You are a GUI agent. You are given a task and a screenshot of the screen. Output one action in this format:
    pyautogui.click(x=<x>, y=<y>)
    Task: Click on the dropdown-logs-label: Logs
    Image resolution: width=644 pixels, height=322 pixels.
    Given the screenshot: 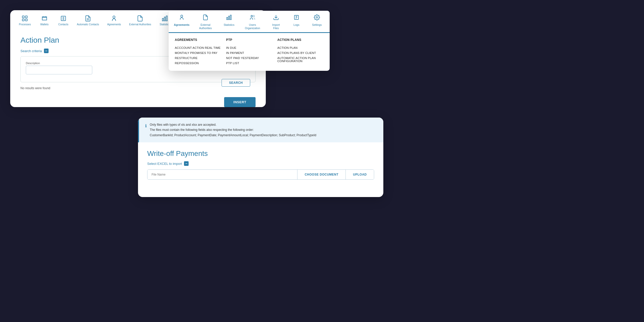 What is the action you would take?
    pyautogui.click(x=296, y=25)
    